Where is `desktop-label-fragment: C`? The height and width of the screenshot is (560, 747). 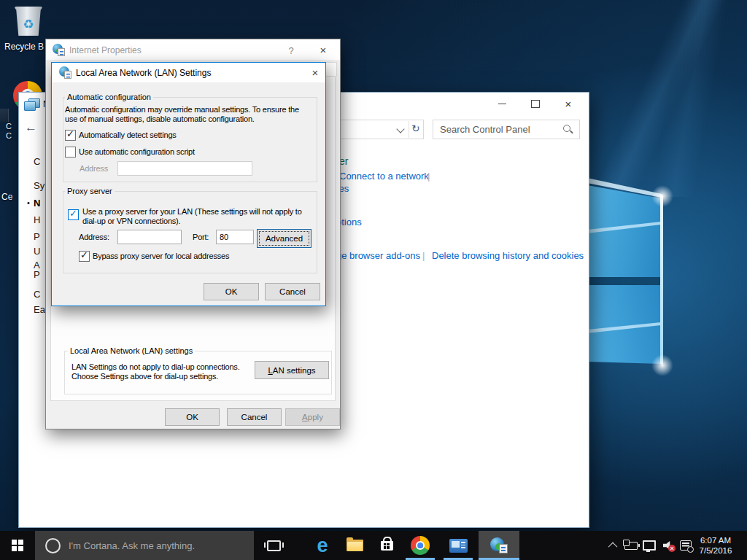
desktop-label-fragment: C is located at coordinates (9, 136).